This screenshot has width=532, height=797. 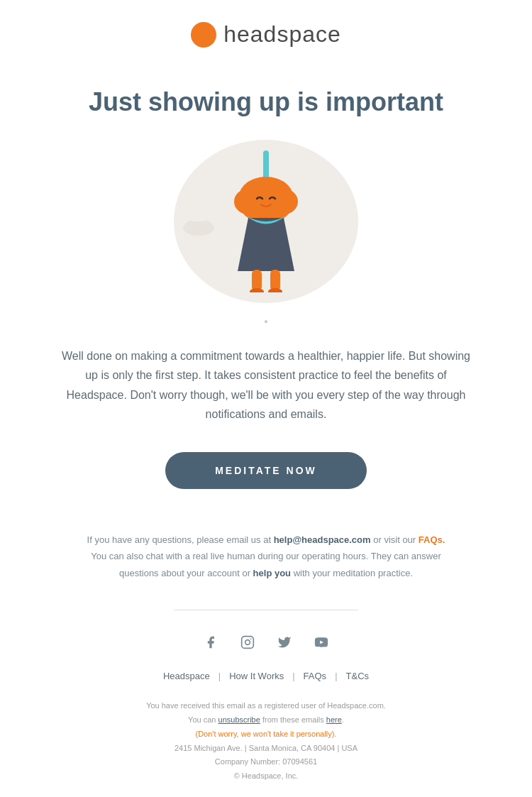 I want to click on footer-nav-headspace: Headspace, so click(x=187, y=676).